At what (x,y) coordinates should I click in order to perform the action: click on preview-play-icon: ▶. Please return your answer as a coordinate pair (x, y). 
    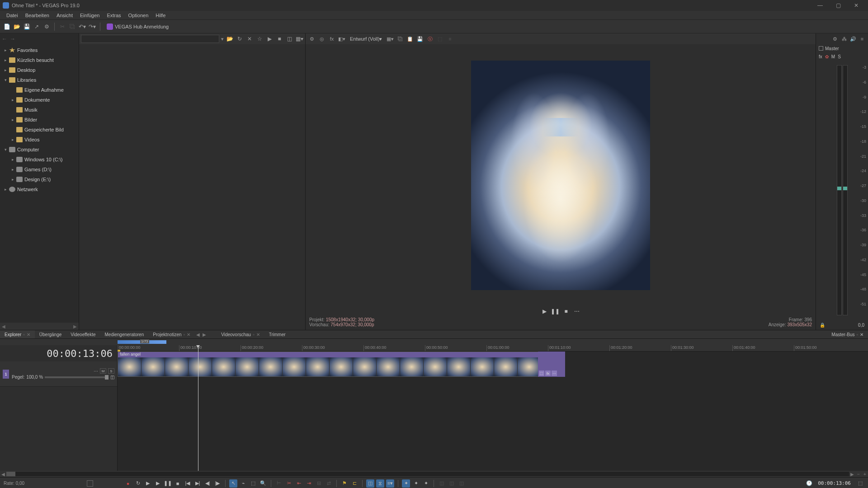
    Looking at the image, I should click on (544, 311).